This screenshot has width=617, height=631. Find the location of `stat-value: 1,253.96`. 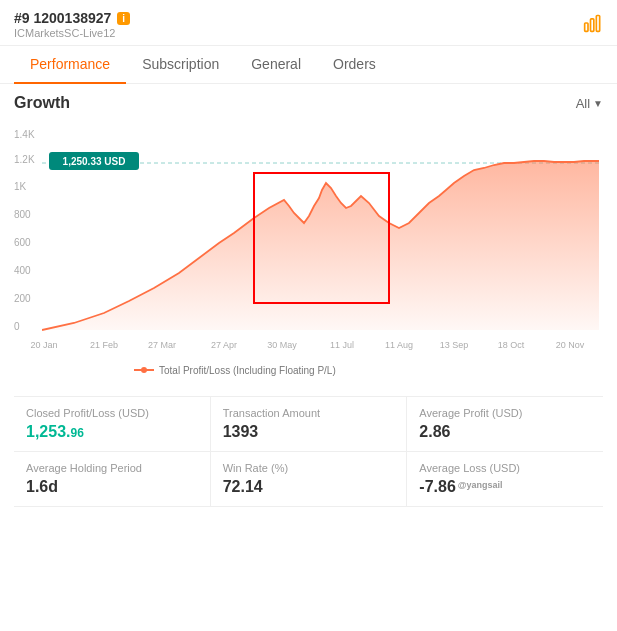

stat-value: 1,253.96 is located at coordinates (112, 432).